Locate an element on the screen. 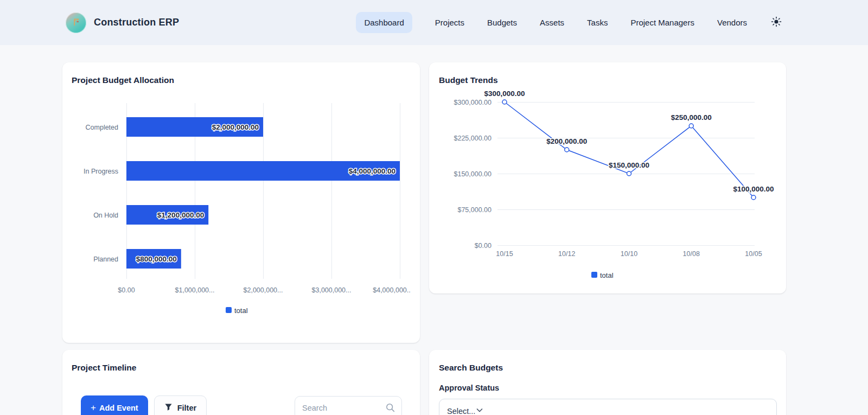 The height and width of the screenshot is (415, 868). approval-status-label: Approval Status is located at coordinates (469, 388).